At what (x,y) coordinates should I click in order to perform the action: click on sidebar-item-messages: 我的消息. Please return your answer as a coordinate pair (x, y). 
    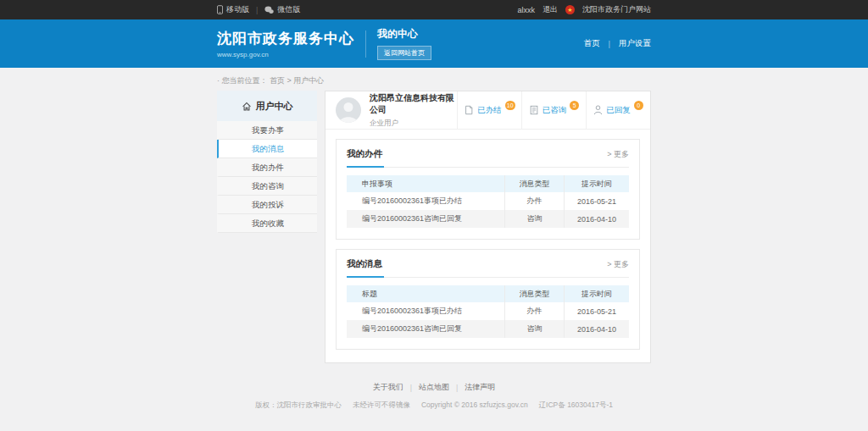
    Looking at the image, I should click on (267, 149).